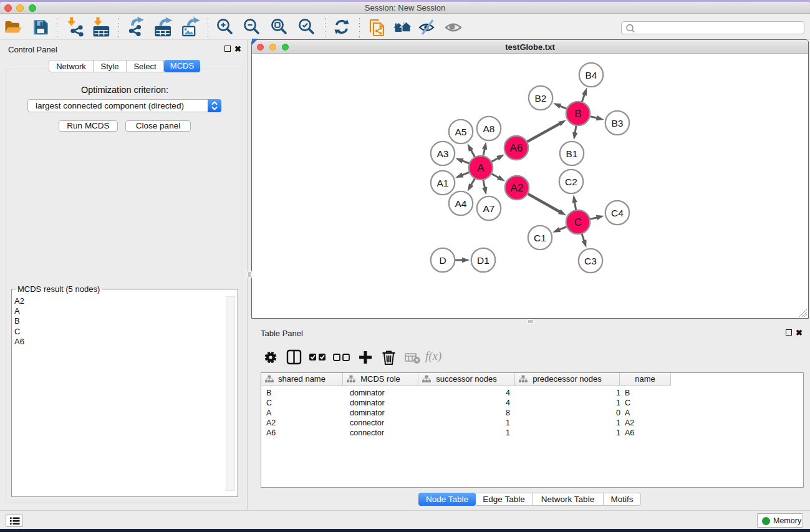  What do you see at coordinates (541, 99) in the screenshot?
I see `svg-text: B2` at bounding box center [541, 99].